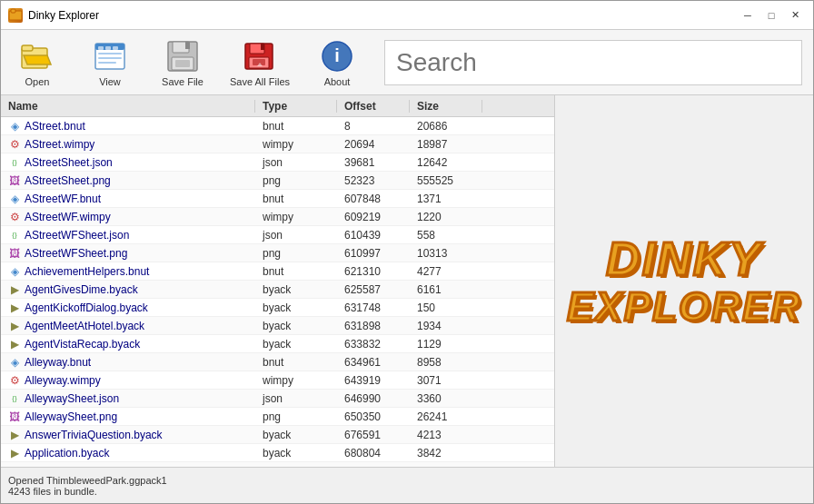  I want to click on cell-size: 3842, so click(446, 453).